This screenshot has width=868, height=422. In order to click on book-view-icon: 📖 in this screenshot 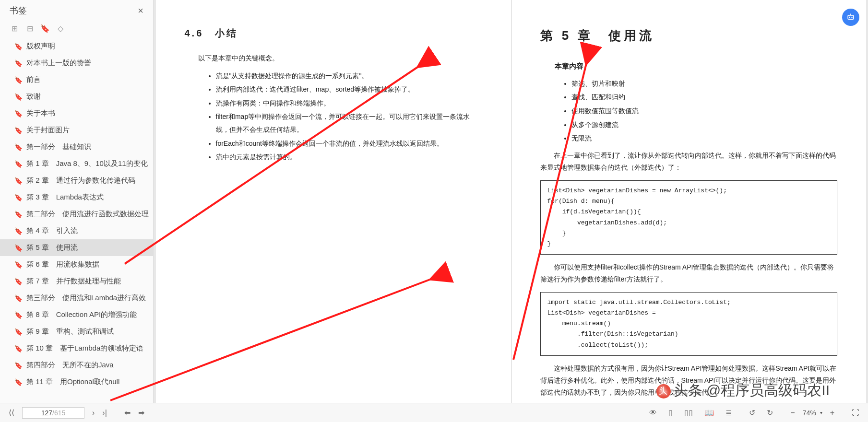, I will do `click(709, 412)`.